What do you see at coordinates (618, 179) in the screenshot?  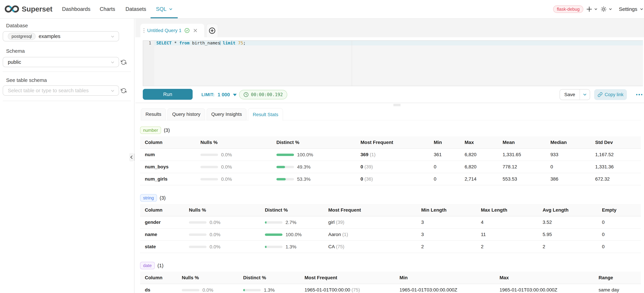 I see `value-cell: 672.32` at bounding box center [618, 179].